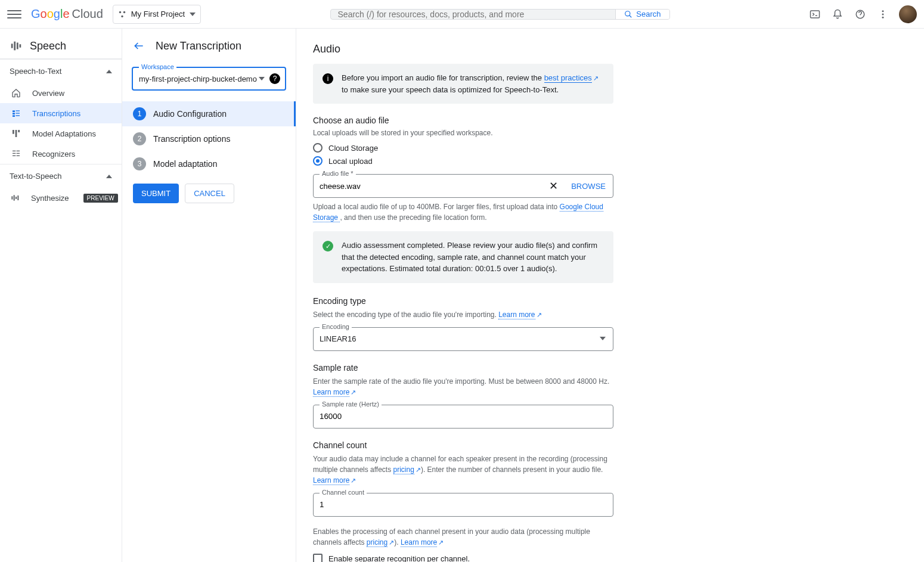 The height and width of the screenshot is (562, 924). I want to click on hamburger-menu, so click(14, 14).